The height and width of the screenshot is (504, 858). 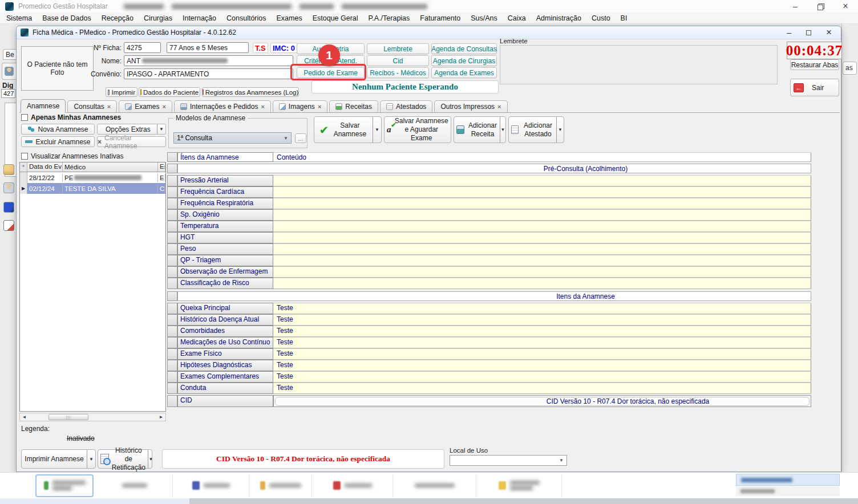 I want to click on notepad-icon, so click(x=9, y=226).